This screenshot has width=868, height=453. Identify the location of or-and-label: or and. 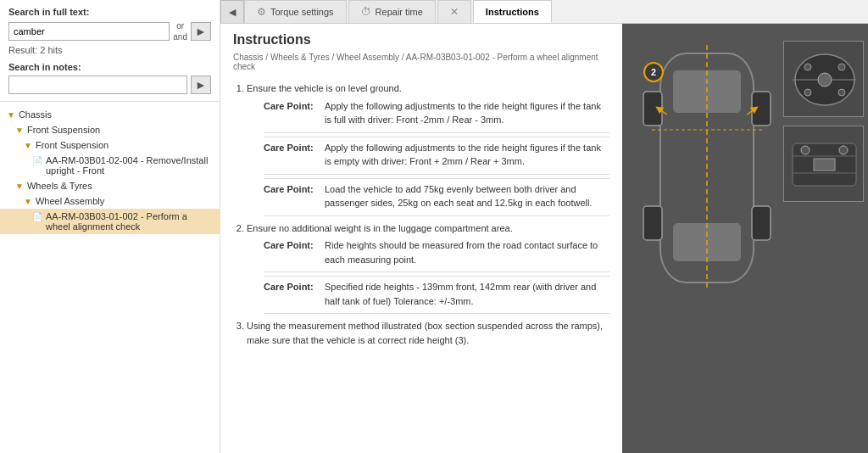
(180, 31).